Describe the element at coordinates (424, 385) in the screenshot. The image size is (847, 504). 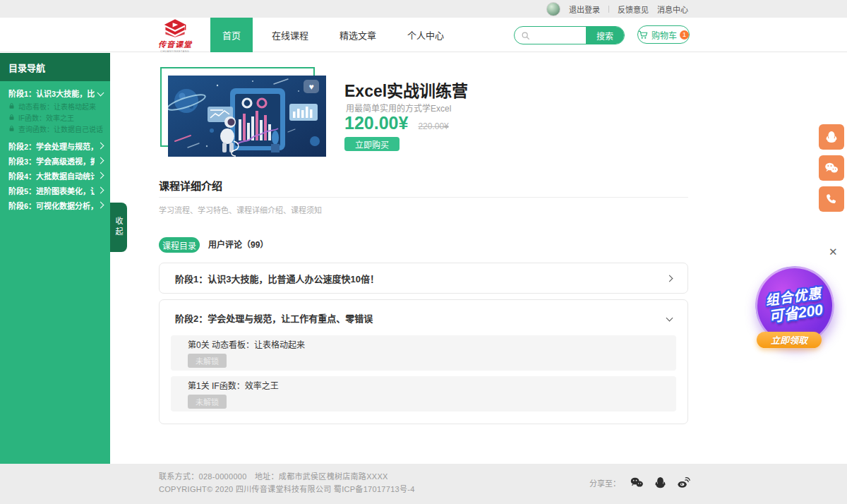
I see `lesson-title: 第1关 IF函数：效率之王` at that location.